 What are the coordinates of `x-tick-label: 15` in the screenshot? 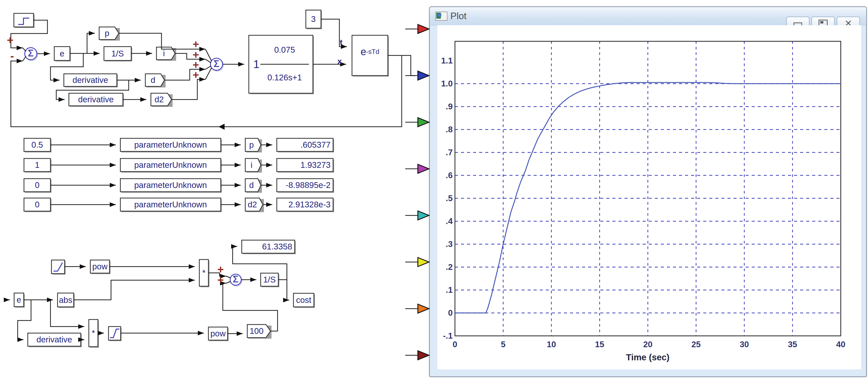 It's located at (600, 345).